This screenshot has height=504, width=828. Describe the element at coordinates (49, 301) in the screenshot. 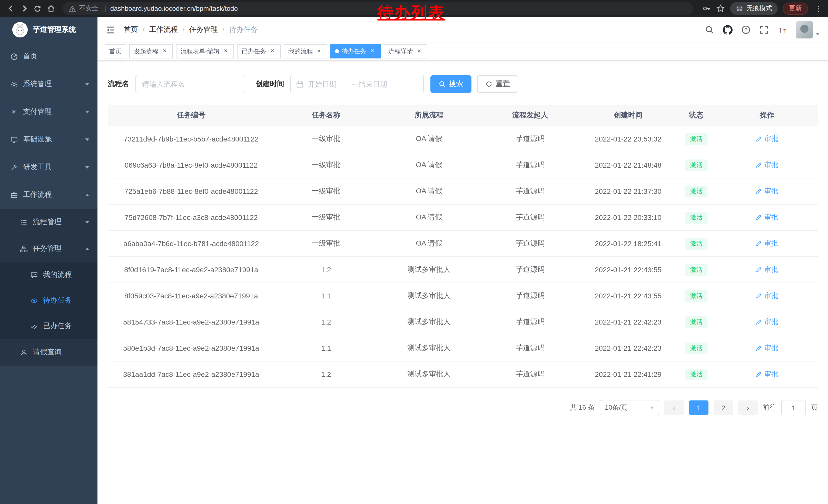

I see `sidebar-item-todo-tasks: 待办任务` at that location.